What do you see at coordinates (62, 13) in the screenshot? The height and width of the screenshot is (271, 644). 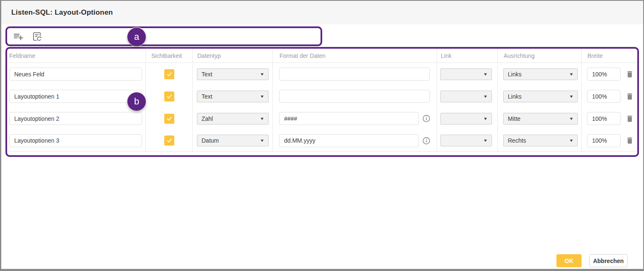 I see `page-title: Listen-SQL: Layout-Optionen` at bounding box center [62, 13].